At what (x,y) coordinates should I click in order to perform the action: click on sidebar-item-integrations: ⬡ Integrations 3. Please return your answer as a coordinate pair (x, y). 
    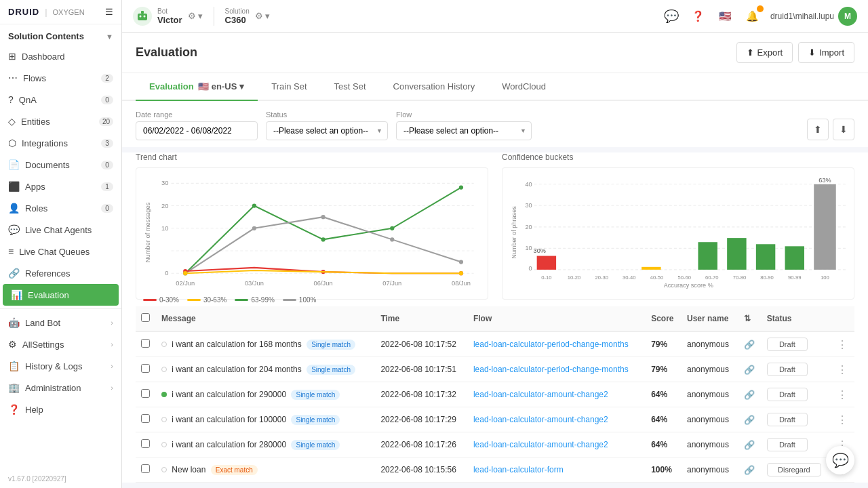
    Looking at the image, I should click on (61, 143).